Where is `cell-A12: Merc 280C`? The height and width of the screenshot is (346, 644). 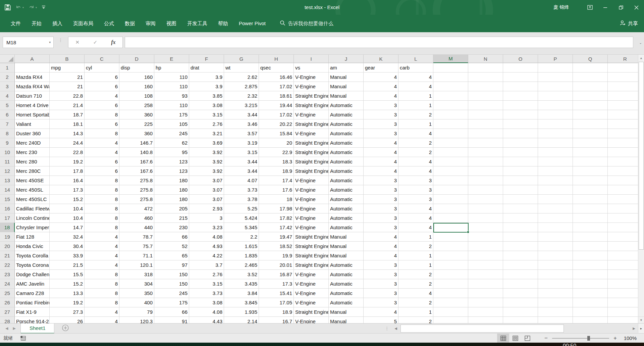 cell-A12: Merc 280C is located at coordinates (32, 171).